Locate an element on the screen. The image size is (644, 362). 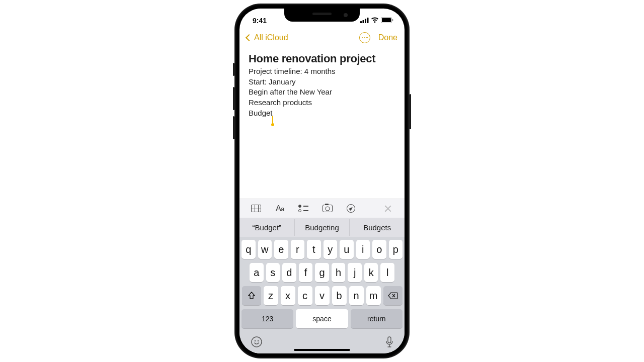
dictation-button is located at coordinates (389, 343).